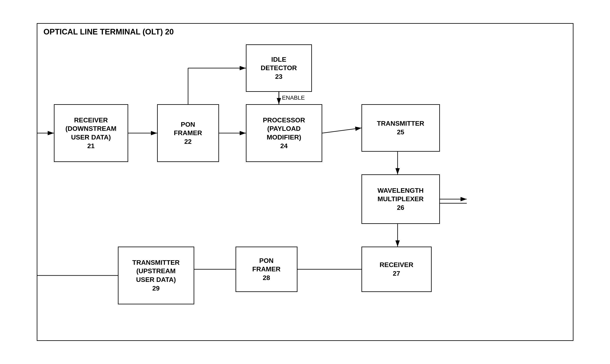  Describe the element at coordinates (284, 133) in the screenshot. I see `processor-24-label: PROCESSOR(PAYLOADMODIFIER)24` at that location.